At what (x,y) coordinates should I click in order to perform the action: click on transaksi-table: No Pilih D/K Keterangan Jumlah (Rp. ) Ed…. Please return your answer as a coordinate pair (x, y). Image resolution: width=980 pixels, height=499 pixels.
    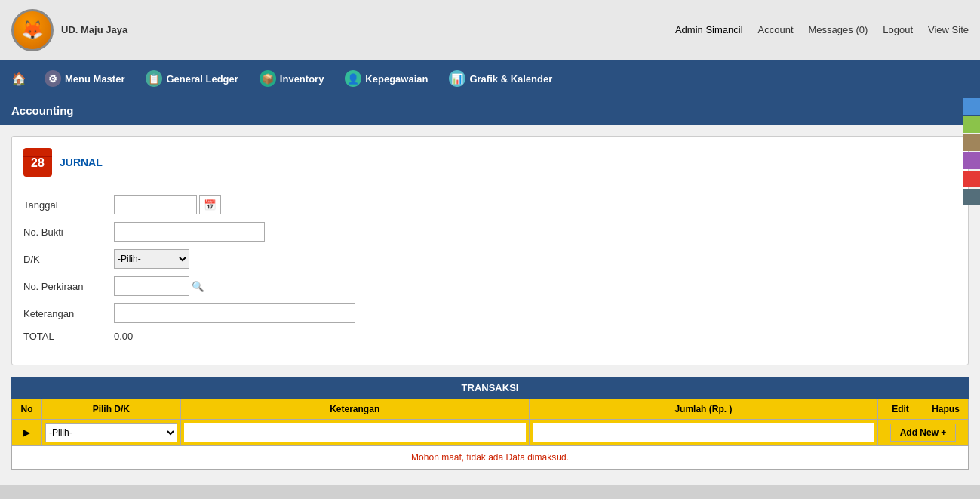
    Looking at the image, I should click on (490, 423).